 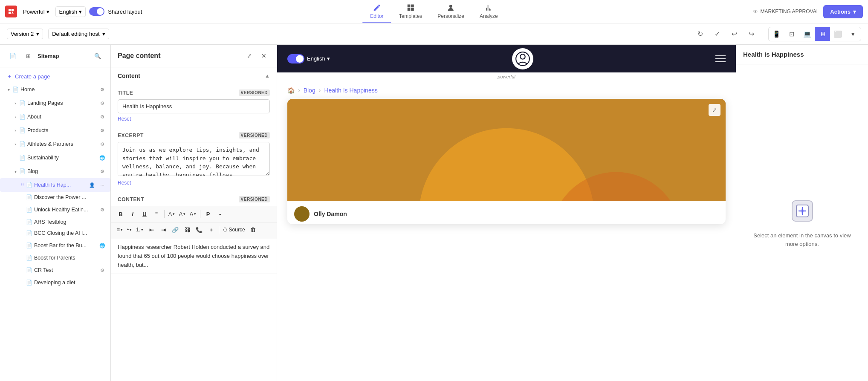 I want to click on ordered-list-dropdown: 1. ▾, so click(x=140, y=230).